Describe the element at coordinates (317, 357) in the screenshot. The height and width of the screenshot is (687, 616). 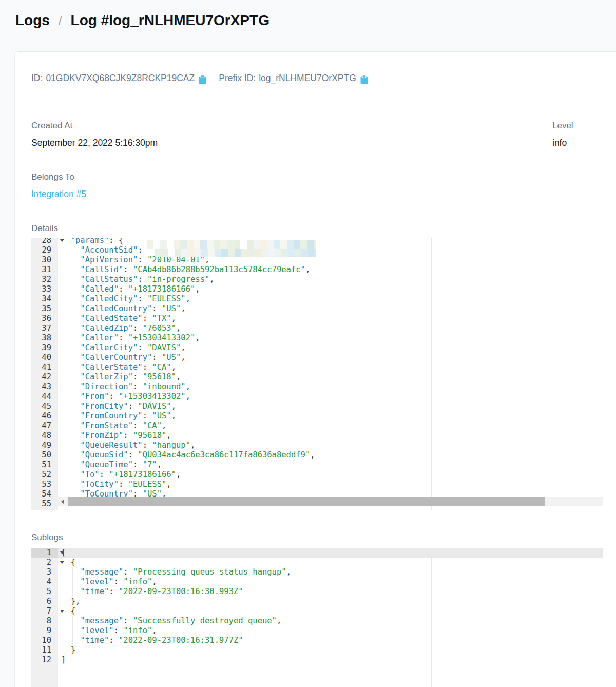
I see `code-row: 40 "CallerCountry": "US",` at that location.